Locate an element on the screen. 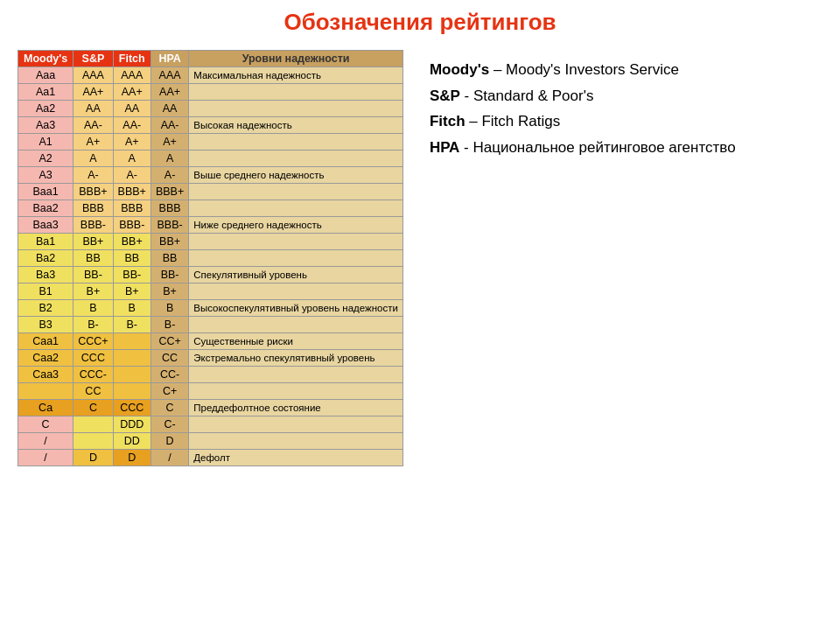 The width and height of the screenshot is (840, 630). cell-moodys: Aaa is located at coordinates (46, 75).